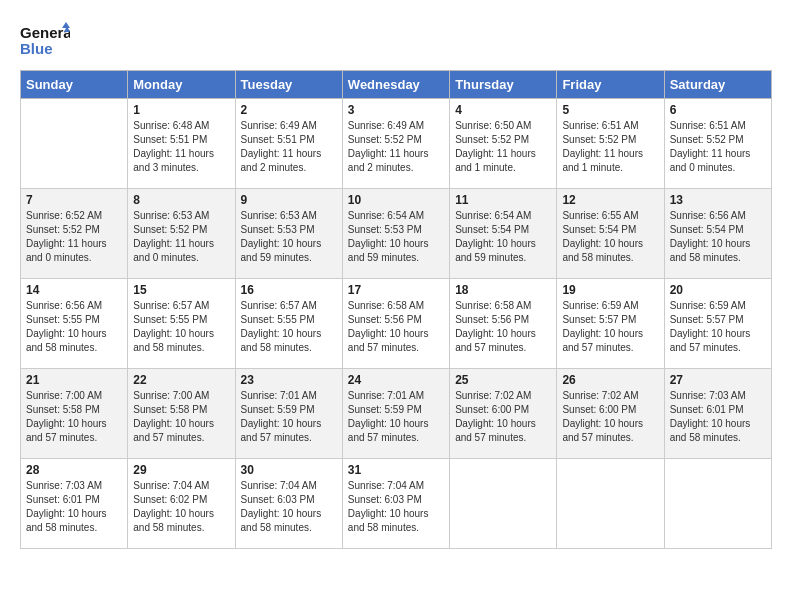 This screenshot has width=792, height=612. I want to click on day-number: 26, so click(610, 380).